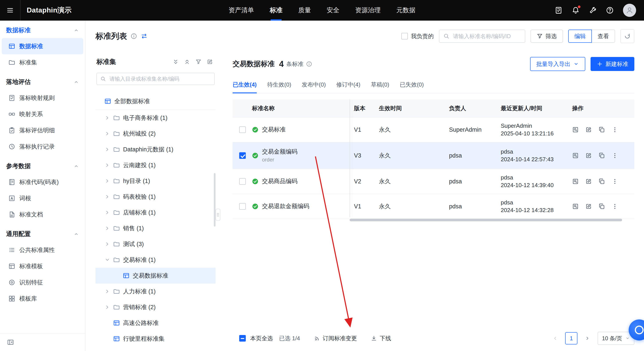 This screenshot has height=351, width=644. I want to click on panel-resize-handle, so click(218, 214).